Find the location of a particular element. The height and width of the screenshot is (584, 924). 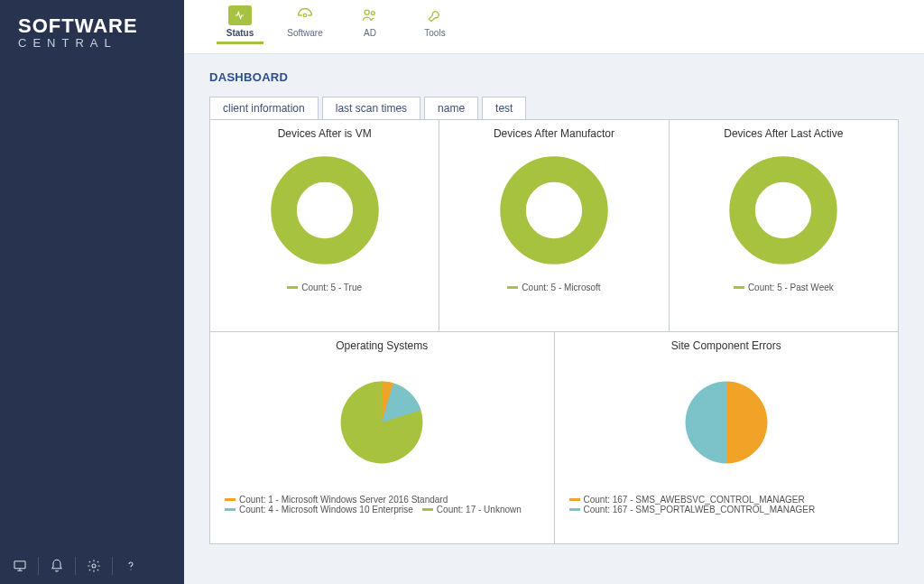

activity-icon is located at coordinates (240, 15).